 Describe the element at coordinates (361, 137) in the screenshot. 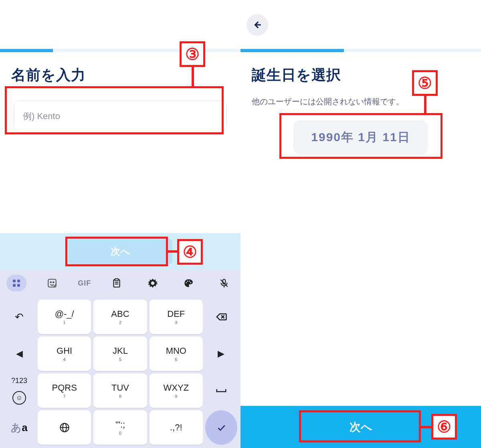

I see `date-selector: 1990年 1月 11日` at that location.